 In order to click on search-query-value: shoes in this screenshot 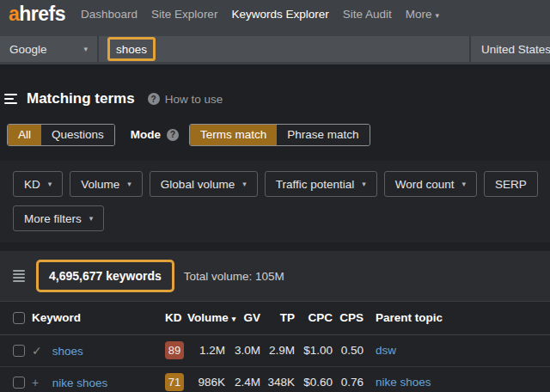, I will do `click(131, 50)`.